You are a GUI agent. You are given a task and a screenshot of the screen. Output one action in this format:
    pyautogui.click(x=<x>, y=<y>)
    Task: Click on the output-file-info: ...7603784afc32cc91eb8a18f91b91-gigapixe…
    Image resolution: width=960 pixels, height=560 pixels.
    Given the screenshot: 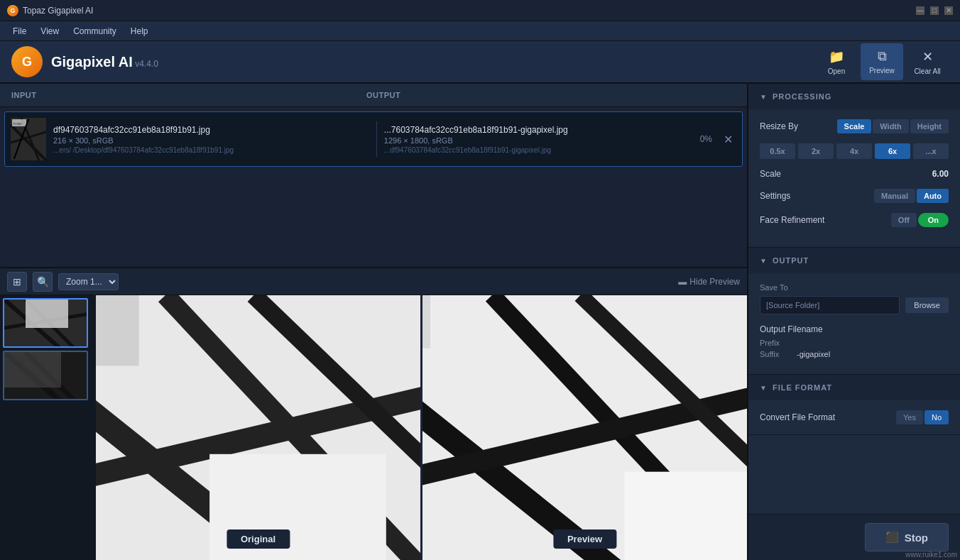 What is the action you would take?
    pyautogui.click(x=542, y=139)
    